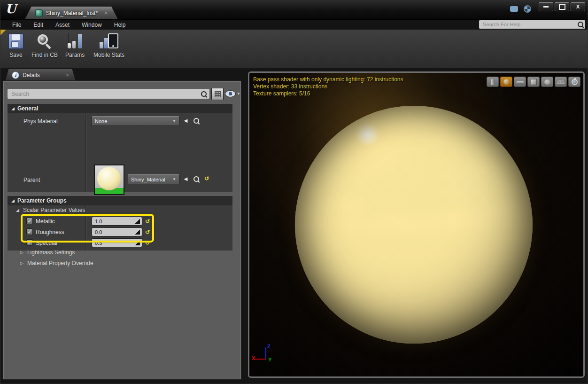 The width and height of the screenshot is (588, 384). What do you see at coordinates (120, 109) in the screenshot?
I see `section-general: ◢ General` at bounding box center [120, 109].